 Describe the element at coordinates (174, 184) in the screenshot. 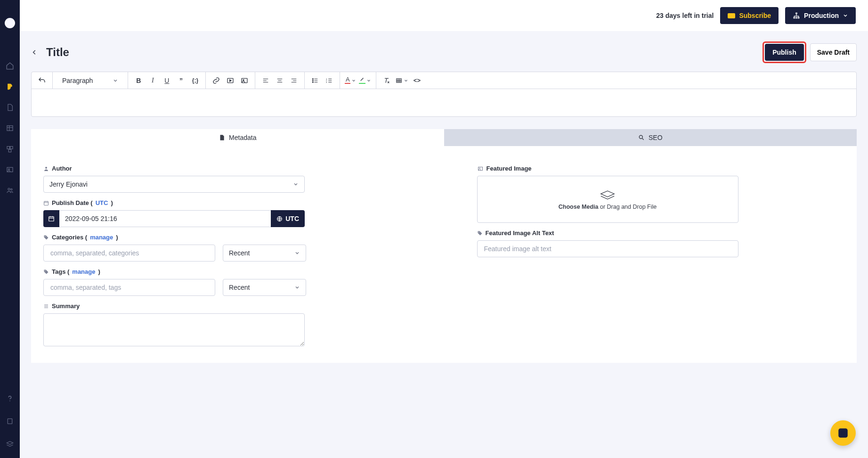

I see `author-select: Jerry Ejonavi` at that location.